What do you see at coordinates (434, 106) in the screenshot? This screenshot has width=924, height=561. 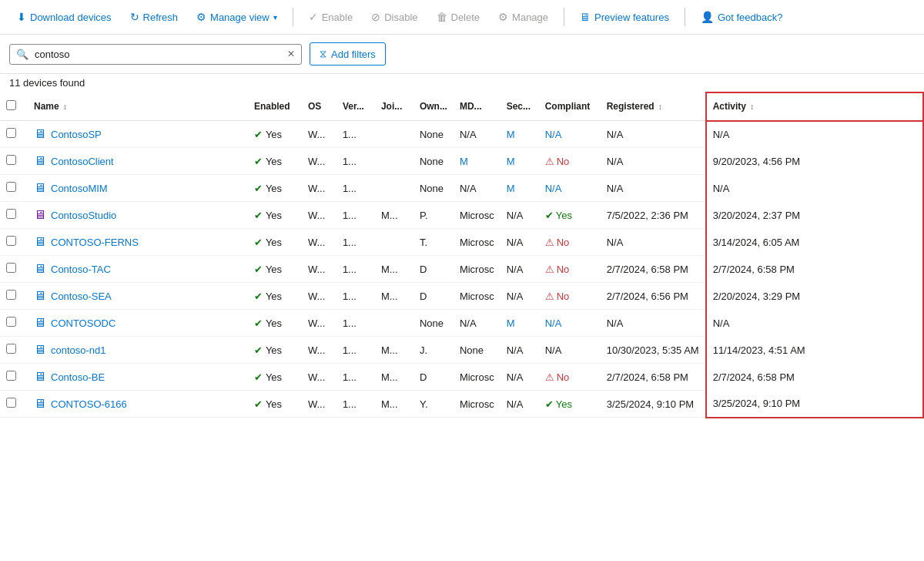 I see `header-own: Own...` at bounding box center [434, 106].